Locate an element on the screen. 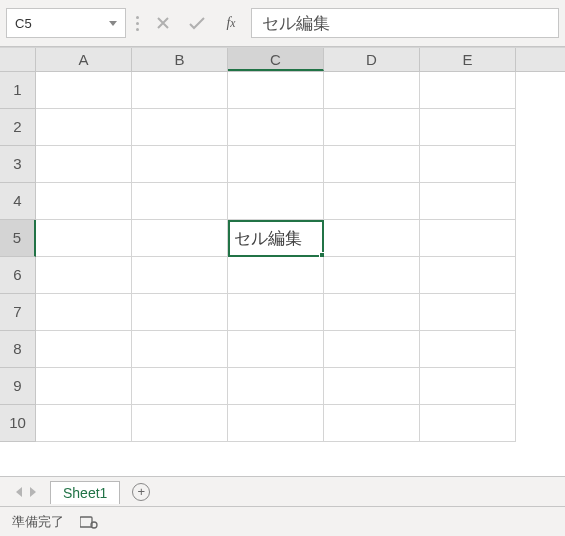 This screenshot has width=565, height=536. formula-bar: C5 fx セル編集 is located at coordinates (282, 24).